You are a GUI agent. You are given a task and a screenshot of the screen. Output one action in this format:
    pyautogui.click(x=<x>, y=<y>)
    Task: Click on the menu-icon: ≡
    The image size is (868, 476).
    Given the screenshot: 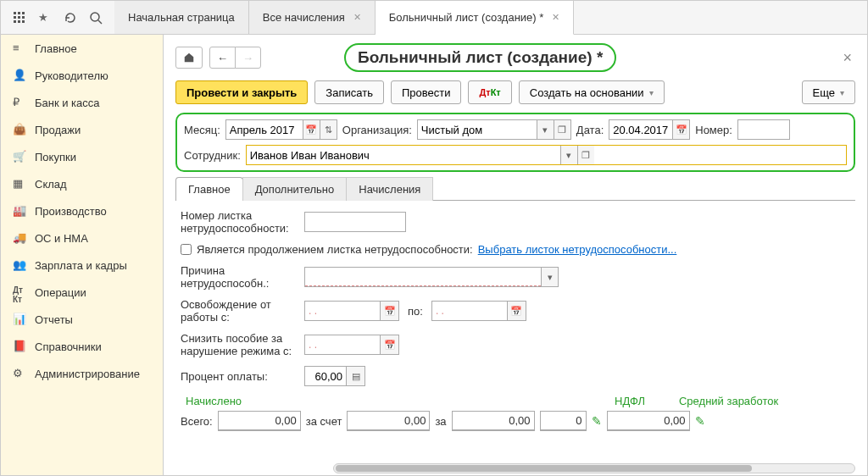 What is the action you would take?
    pyautogui.click(x=19, y=48)
    